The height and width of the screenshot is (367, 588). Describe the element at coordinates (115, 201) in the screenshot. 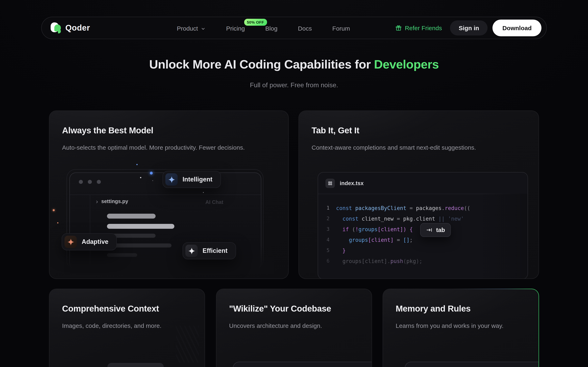

I see `file-name: settings.py` at that location.